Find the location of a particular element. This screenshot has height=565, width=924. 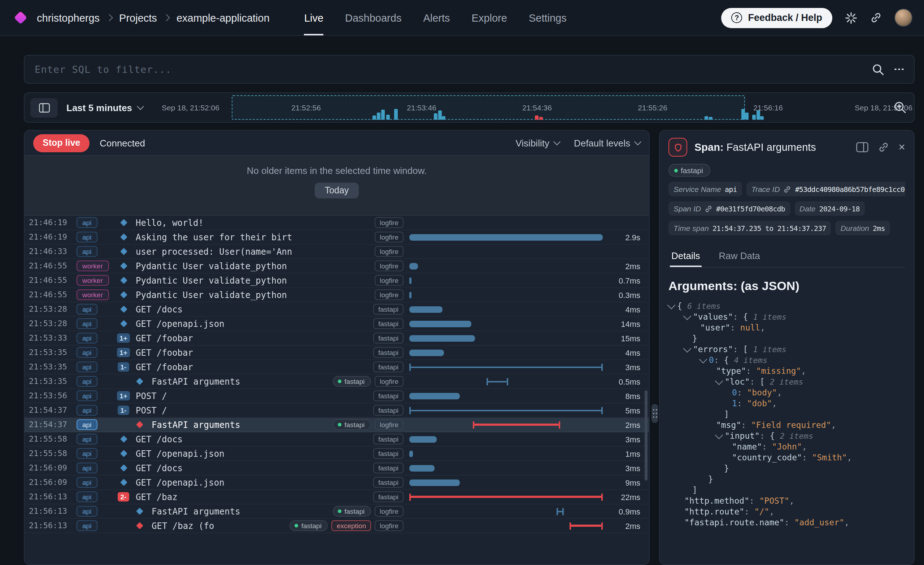

log-row: 21:46:19apiHello, world!logfire is located at coordinates (337, 223).